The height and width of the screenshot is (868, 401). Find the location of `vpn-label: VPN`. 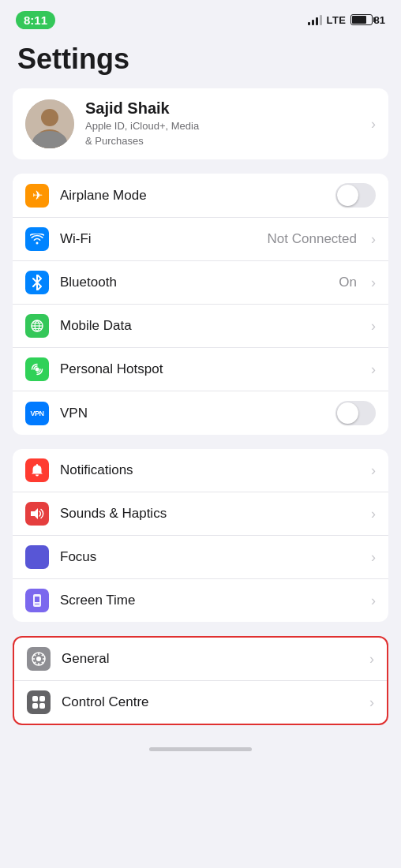

vpn-label: VPN is located at coordinates (193, 413).